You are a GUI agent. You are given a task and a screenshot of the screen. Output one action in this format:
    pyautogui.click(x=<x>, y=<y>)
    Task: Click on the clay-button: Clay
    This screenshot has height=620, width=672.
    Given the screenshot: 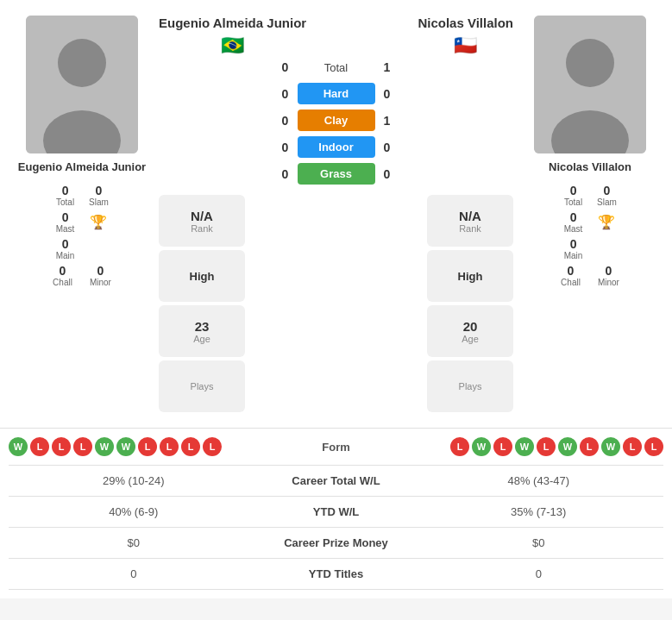 What is the action you would take?
    pyautogui.click(x=336, y=121)
    